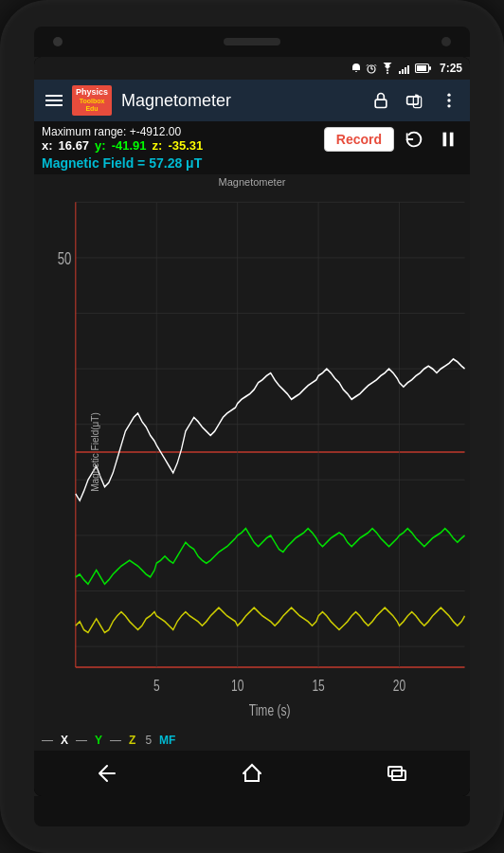 The width and height of the screenshot is (504, 853). Describe the element at coordinates (74, 146) in the screenshot. I see `x-value: 16.67` at that location.